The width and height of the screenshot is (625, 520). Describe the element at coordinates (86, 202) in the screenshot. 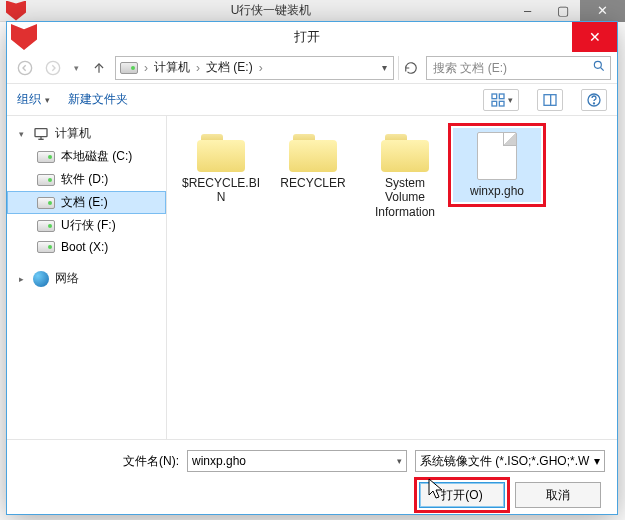

I see `tree-drive-item: 文档 (E:)` at that location.